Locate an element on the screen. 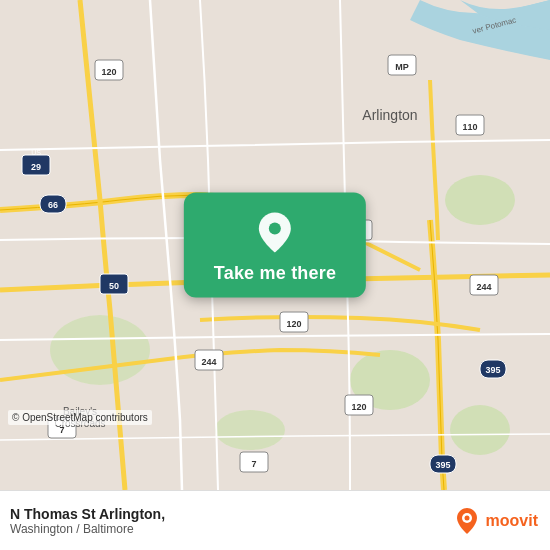  svg-text: 29 is located at coordinates (36, 167).